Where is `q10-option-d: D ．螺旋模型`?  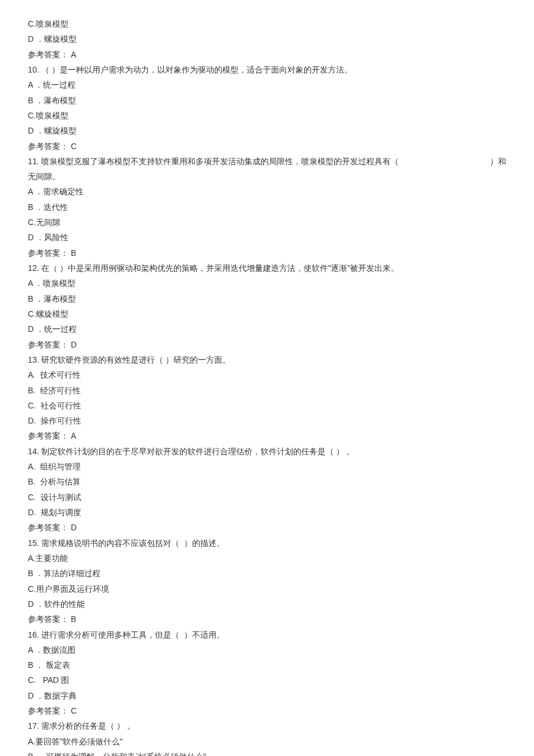
q10-option-d: D ．螺旋模型 is located at coordinates (267, 131).